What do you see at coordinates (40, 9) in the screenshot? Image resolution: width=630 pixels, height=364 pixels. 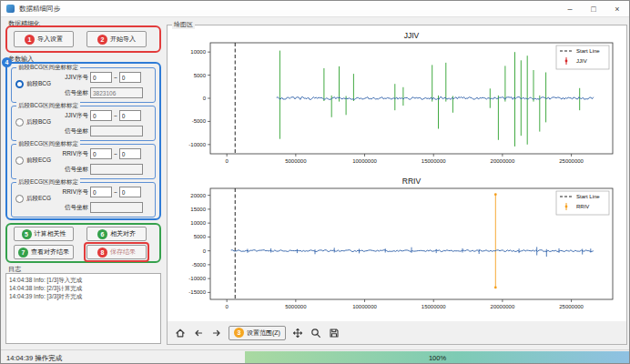 I see `window-title: 数据精细同步` at bounding box center [40, 9].